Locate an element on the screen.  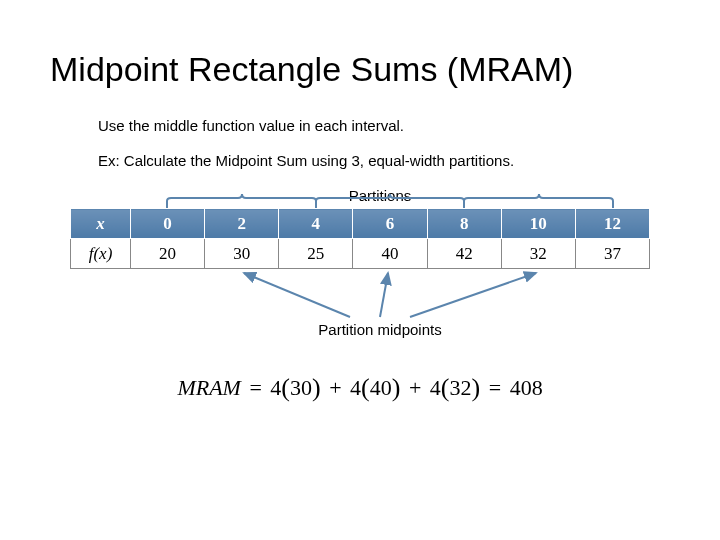
x-cell: 6 is located at coordinates (390, 224).